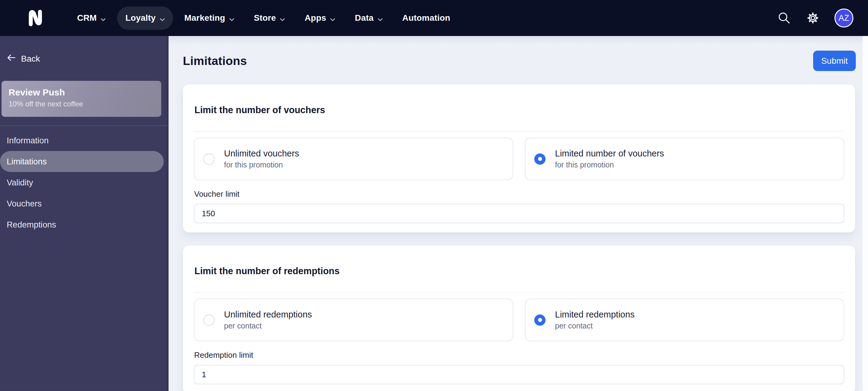 This screenshot has height=391, width=868. I want to click on scrollbar, so click(865, 214).